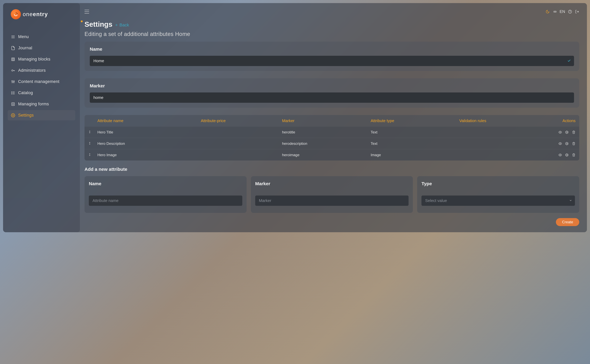 Image resolution: width=590 pixels, height=364 pixels. What do you see at coordinates (41, 70) in the screenshot?
I see `sidebar-item-admins: Administrators` at bounding box center [41, 70].